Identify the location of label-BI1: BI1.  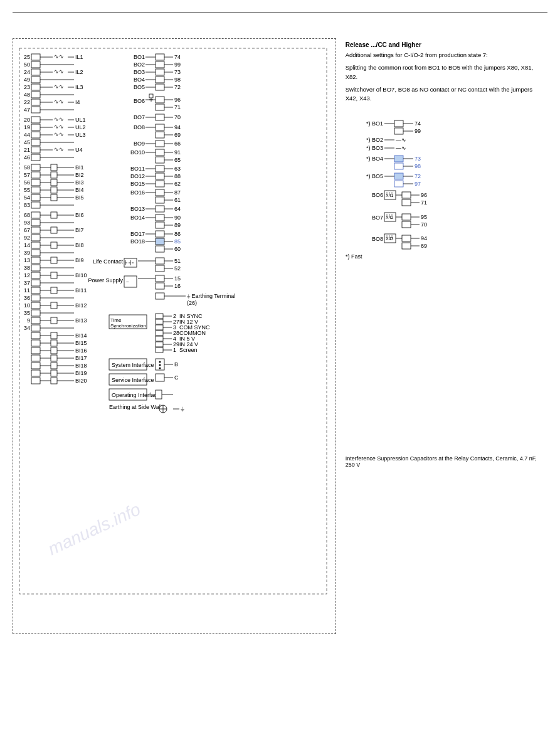
(80, 167).